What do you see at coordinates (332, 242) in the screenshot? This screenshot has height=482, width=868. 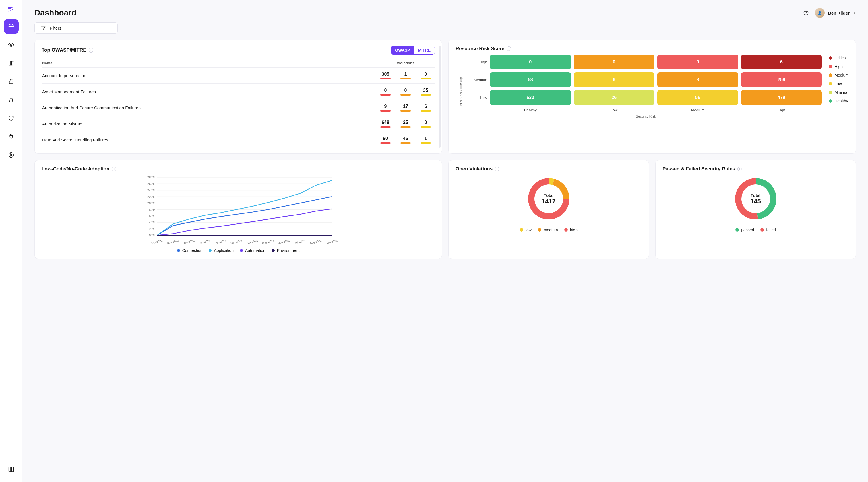 I see `svg-text: Sep 2023` at bounding box center [332, 242].